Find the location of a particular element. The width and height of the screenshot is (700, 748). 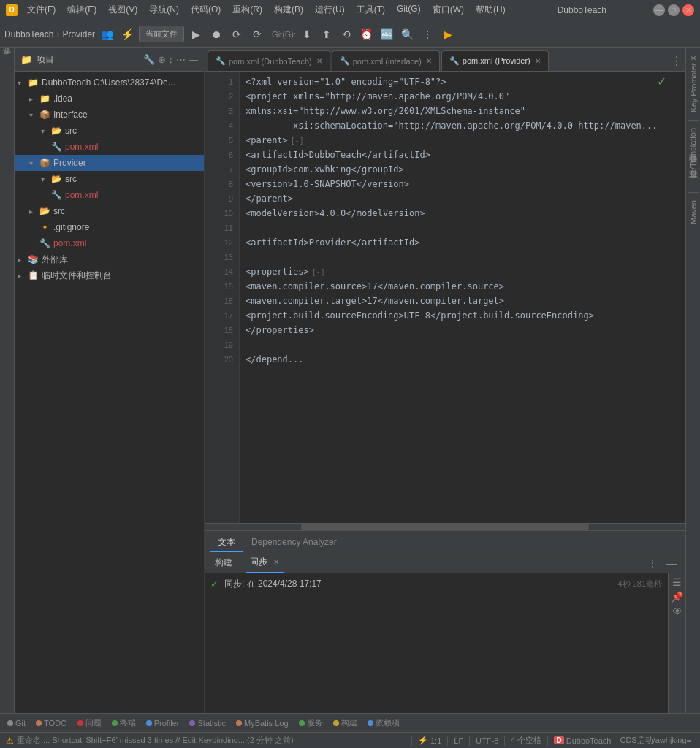

editor-tab-tab-pom-provider: 🔧pom.xml (Provider)✕ is located at coordinates (495, 61).